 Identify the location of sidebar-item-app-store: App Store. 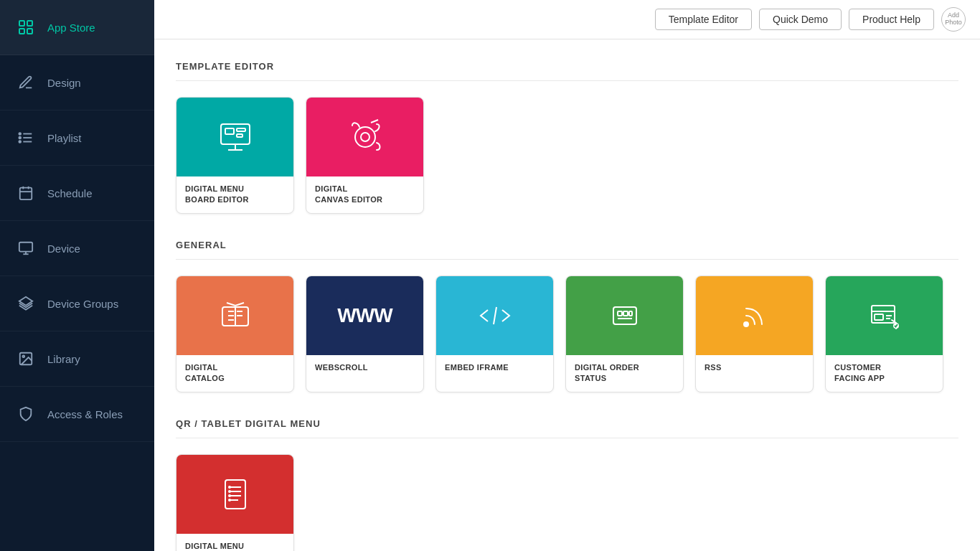
(77, 27).